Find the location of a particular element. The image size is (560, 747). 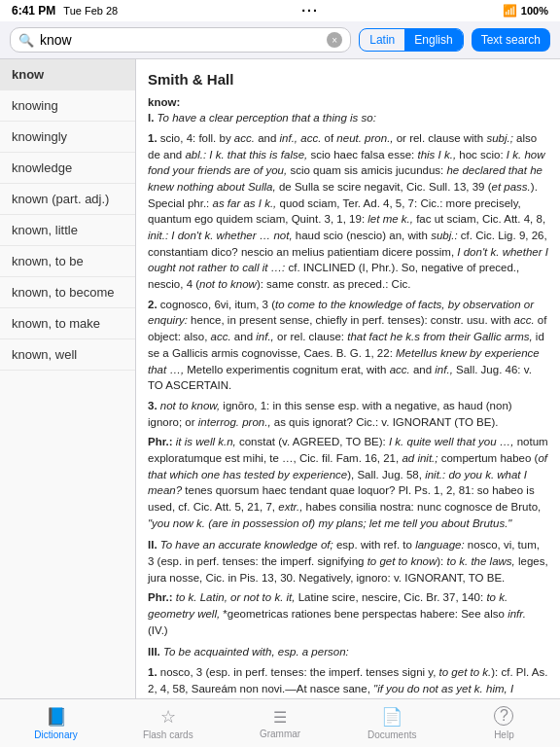

latin-button: Latin is located at coordinates (382, 40).